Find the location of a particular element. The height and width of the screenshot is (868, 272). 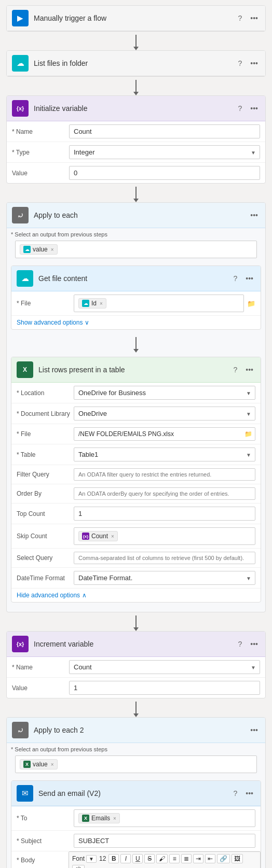

list-rows-filter-input is located at coordinates (165, 474).